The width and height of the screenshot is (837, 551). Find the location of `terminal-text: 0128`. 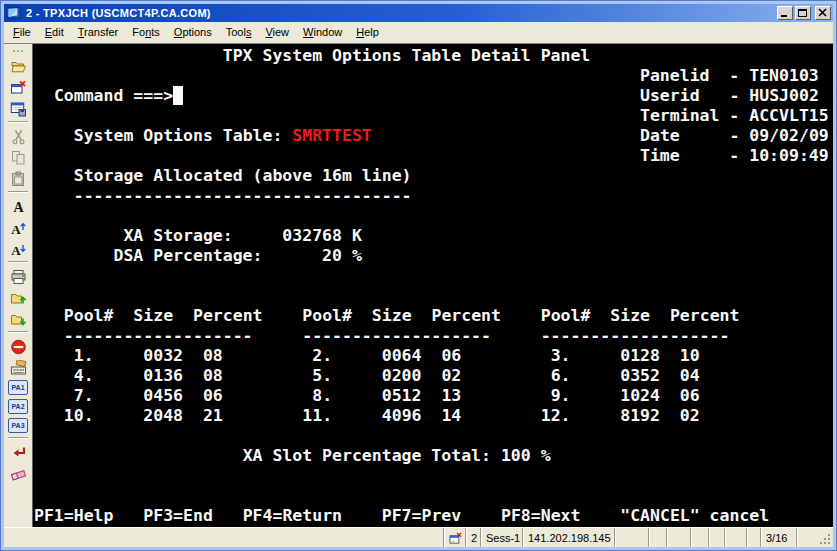

terminal-text: 0128 is located at coordinates (640, 356).